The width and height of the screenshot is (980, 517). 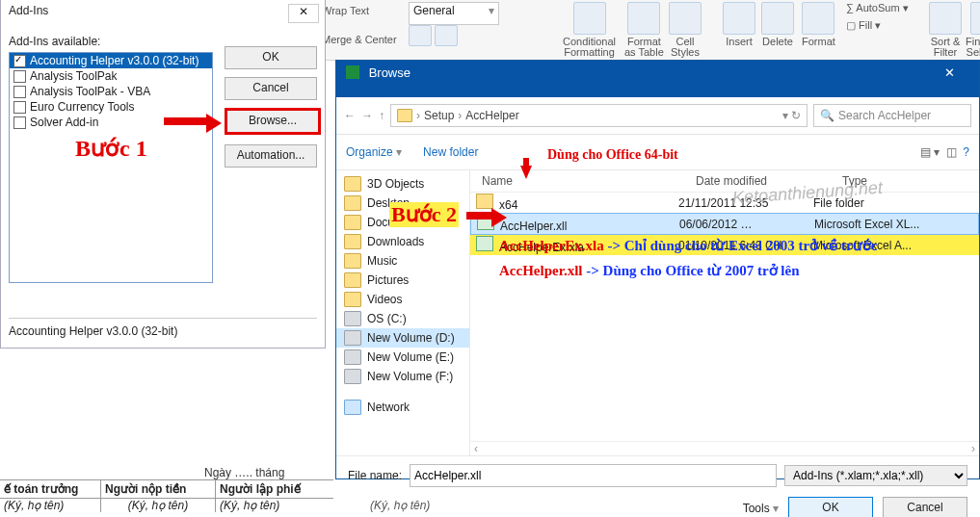 I want to click on address-bar: ›Setup ›AccHelper ▾ ↻, so click(x=599, y=116).